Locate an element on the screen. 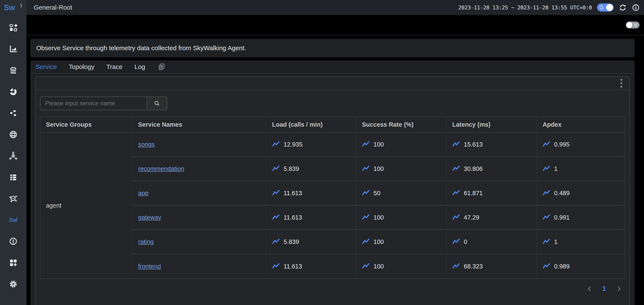 This screenshot has width=644, height=305. metric-value: 5.839 is located at coordinates (292, 169).